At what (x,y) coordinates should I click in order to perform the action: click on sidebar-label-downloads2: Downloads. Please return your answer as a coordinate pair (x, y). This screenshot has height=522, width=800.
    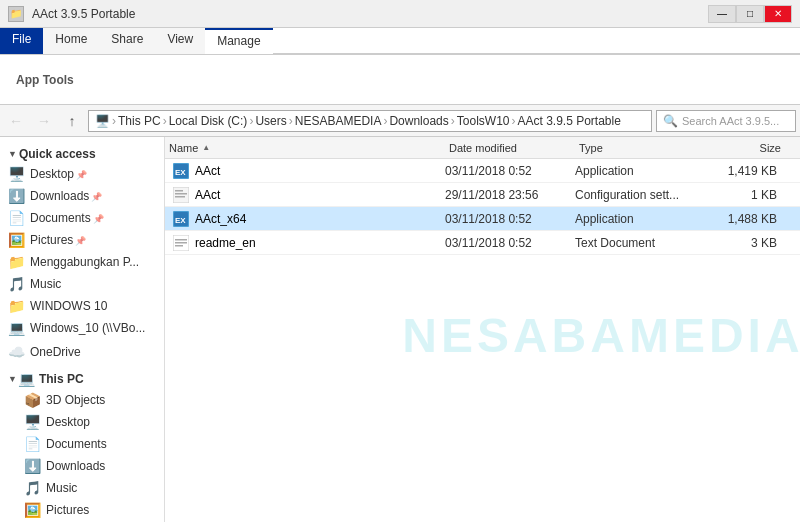
    Looking at the image, I should click on (76, 466).